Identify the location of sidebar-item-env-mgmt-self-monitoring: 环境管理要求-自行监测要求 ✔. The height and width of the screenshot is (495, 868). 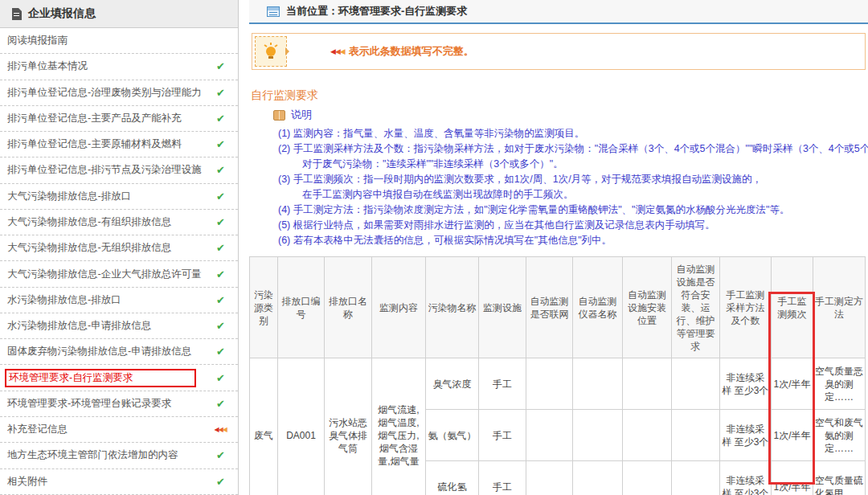
(119, 378).